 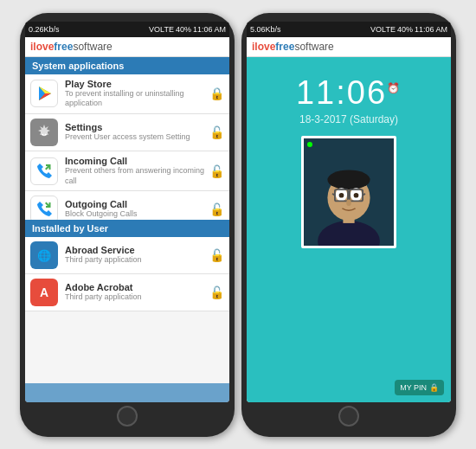 What do you see at coordinates (44, 292) in the screenshot?
I see `adobe-icon: A` at bounding box center [44, 292].